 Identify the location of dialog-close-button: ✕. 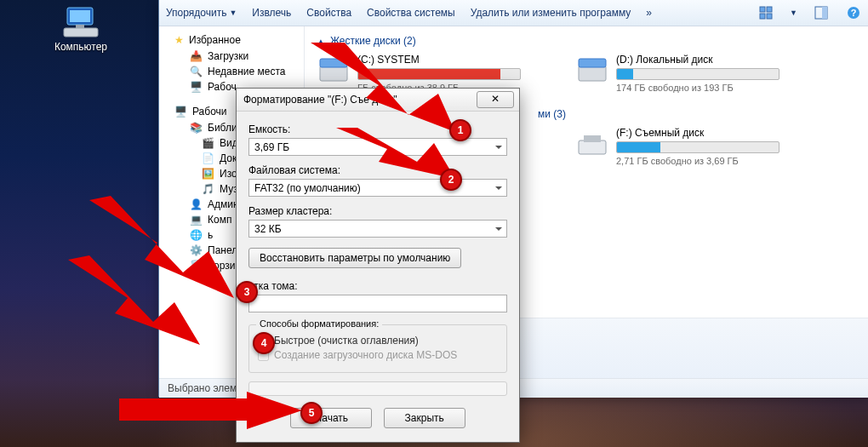
(495, 100).